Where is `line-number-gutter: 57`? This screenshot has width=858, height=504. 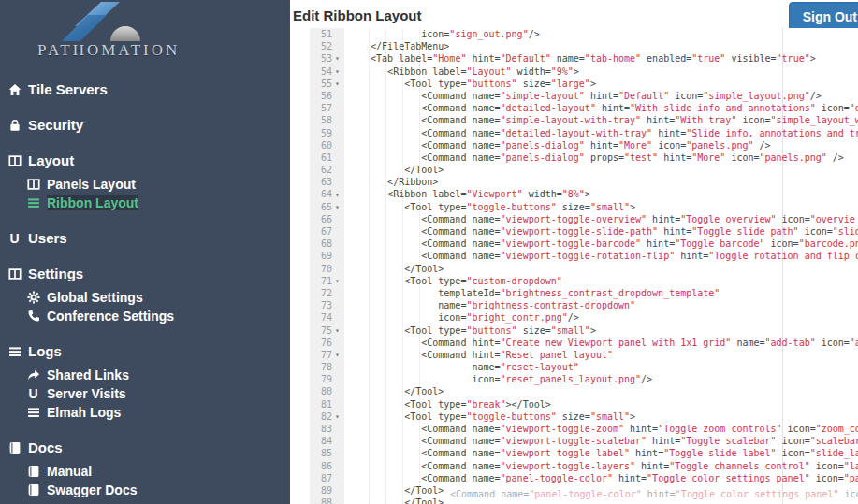 line-number-gutter: 57 is located at coordinates (327, 108).